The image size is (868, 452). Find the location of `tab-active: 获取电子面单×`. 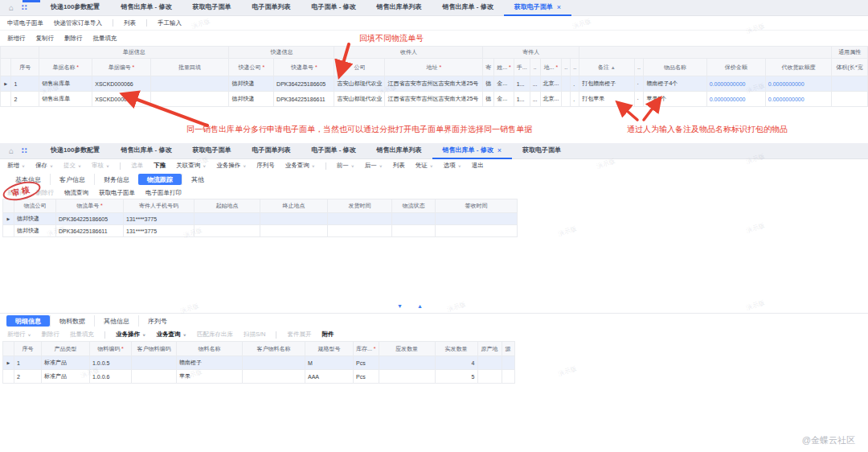

tab-active: 获取电子面单× is located at coordinates (538, 8).